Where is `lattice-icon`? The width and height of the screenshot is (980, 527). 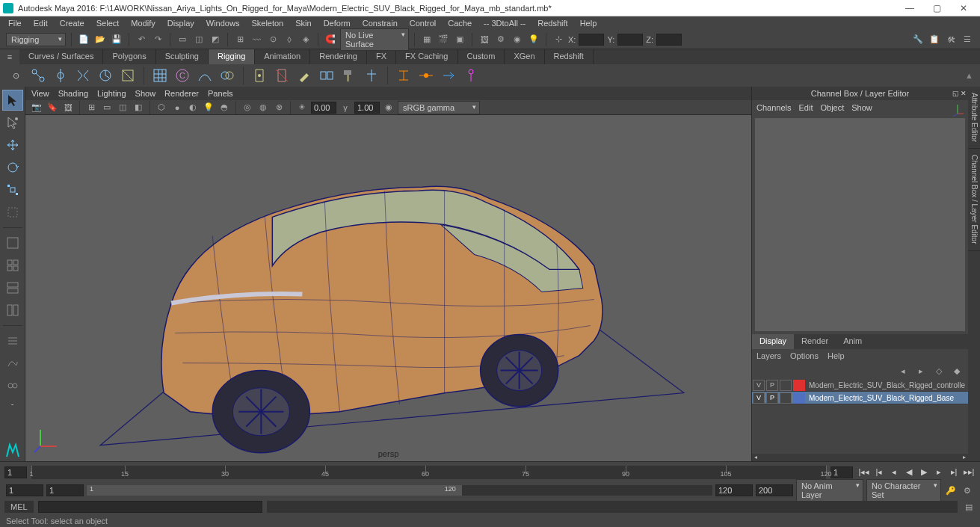 lattice-icon is located at coordinates (160, 75).